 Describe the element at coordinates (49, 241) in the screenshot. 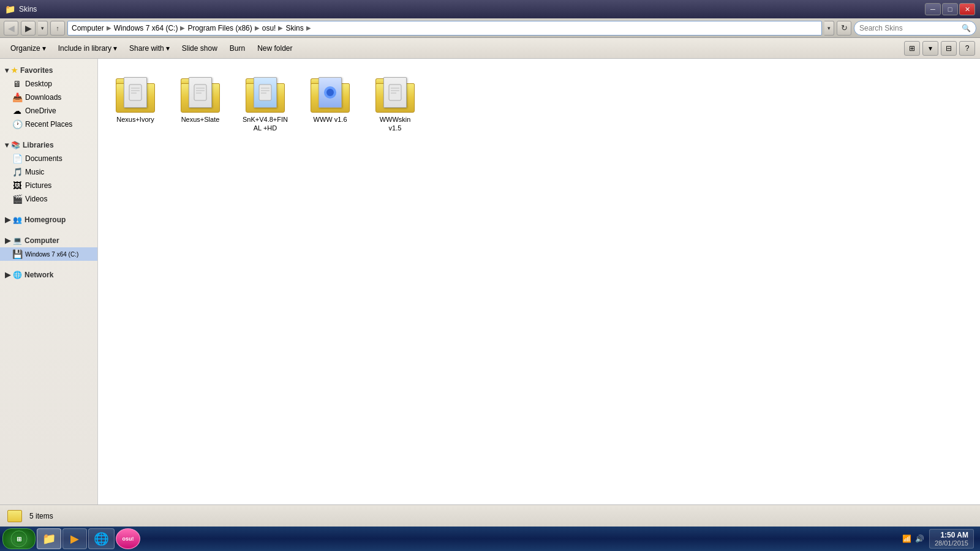

I see `computer-header: ▶ 💻 Computer` at that location.